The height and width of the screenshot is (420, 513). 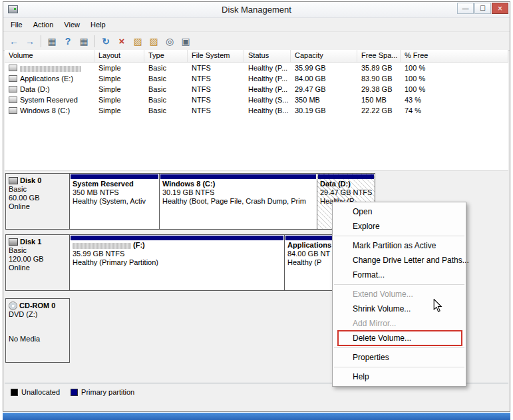 What do you see at coordinates (37, 189) in the screenshot?
I see `disk-type: Basic` at bounding box center [37, 189].